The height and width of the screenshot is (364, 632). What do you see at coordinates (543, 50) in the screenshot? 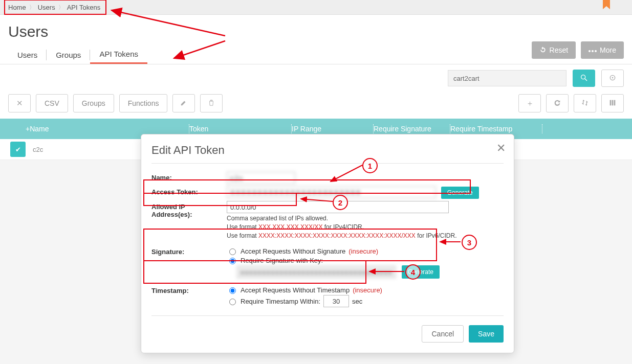
I see `refresh-icon` at bounding box center [543, 50].